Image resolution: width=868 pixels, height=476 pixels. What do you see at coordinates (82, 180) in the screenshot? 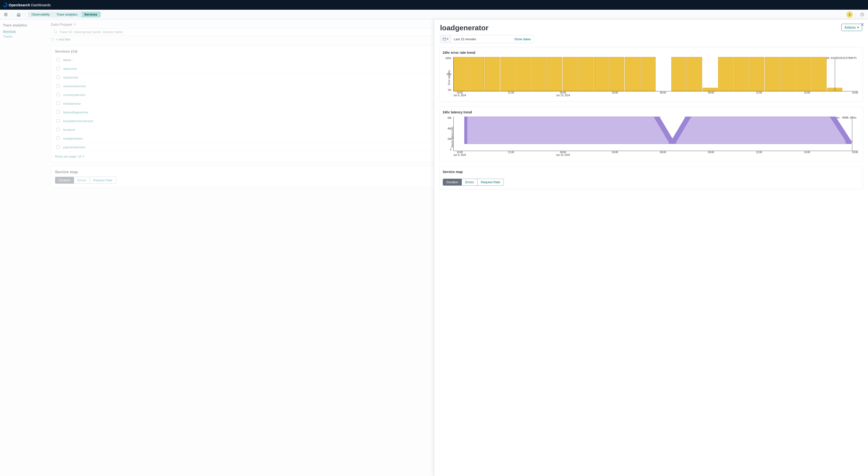
I see `tab-errors: Errors` at bounding box center [82, 180].